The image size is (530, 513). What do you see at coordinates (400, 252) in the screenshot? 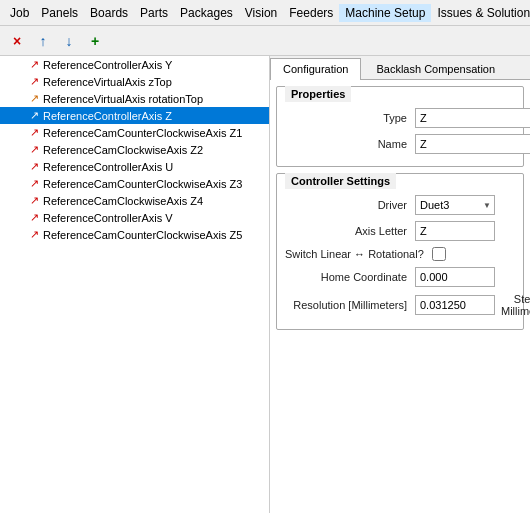
I see `controller-settings-section: Controller Settings Driver Duet3 Axis Le…` at bounding box center [400, 252].